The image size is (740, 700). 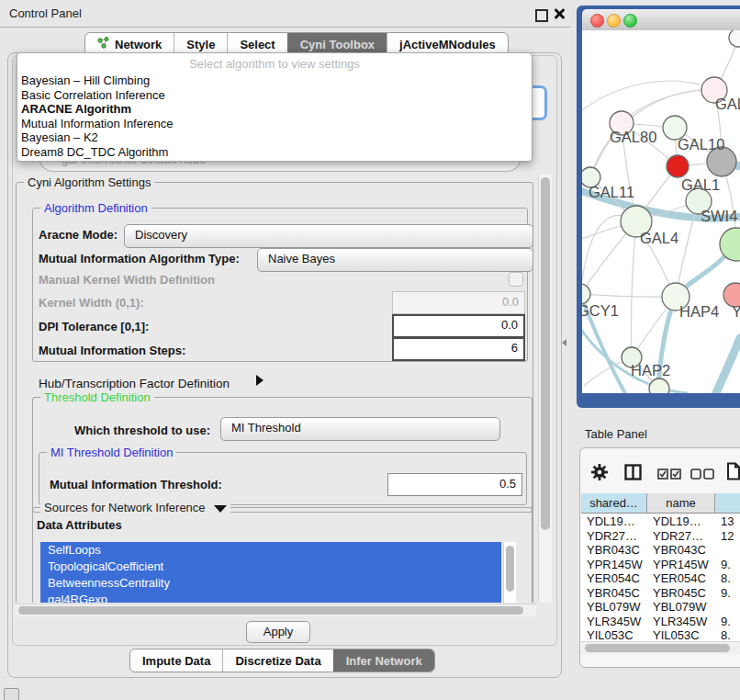 I want to click on tab-label: Cyni Toolbox, so click(x=338, y=44).